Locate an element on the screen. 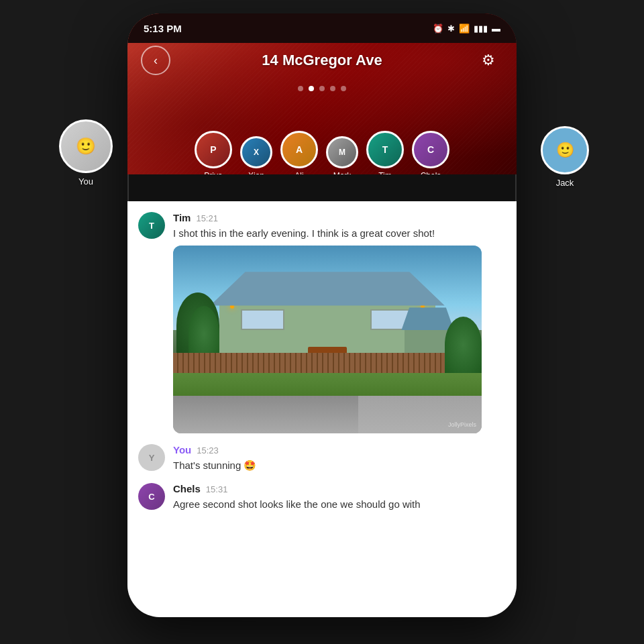 Image resolution: width=644 pixels, height=644 pixels. chat-text-tim: I shot this in the early evening. I thin… is located at coordinates (339, 233).